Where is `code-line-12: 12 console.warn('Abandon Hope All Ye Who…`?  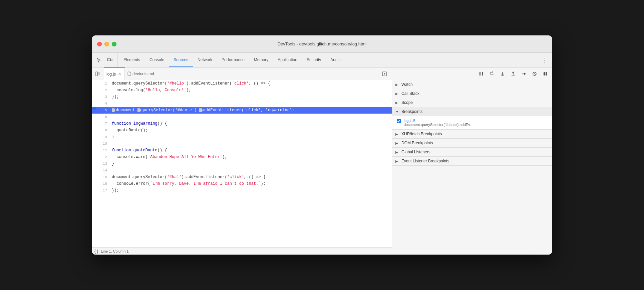
code-line-12: 12 console.warn('Abandon Hope All Ye Who… is located at coordinates (242, 157).